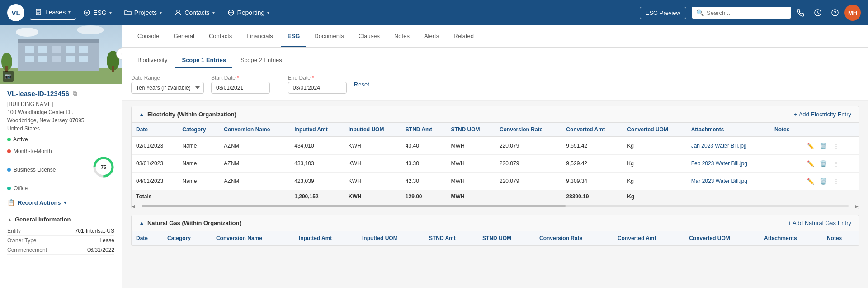 The height and width of the screenshot is (288, 868). What do you see at coordinates (9, 151) in the screenshot?
I see `tag-dot` at bounding box center [9, 151].